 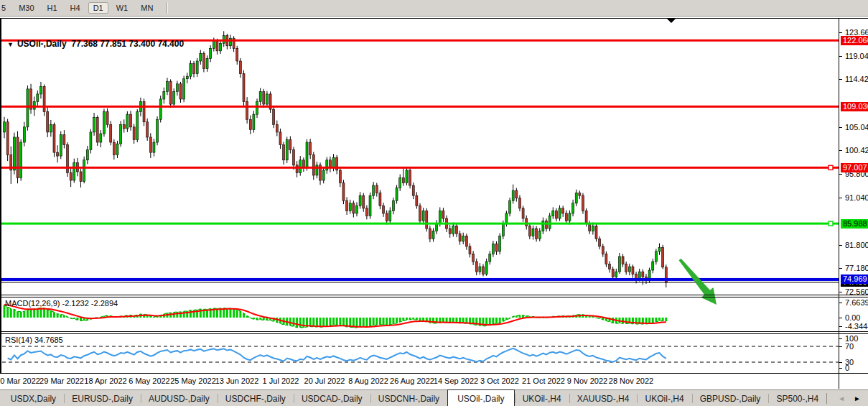 I want to click on chart-tab-usdx-daily: USDX,Daily, so click(x=33, y=398).